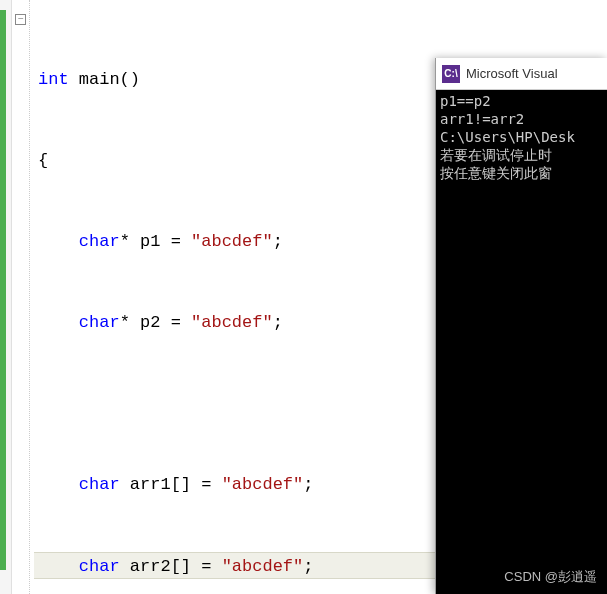  Describe the element at coordinates (6, 297) in the screenshot. I see `editor-gutter` at that location.